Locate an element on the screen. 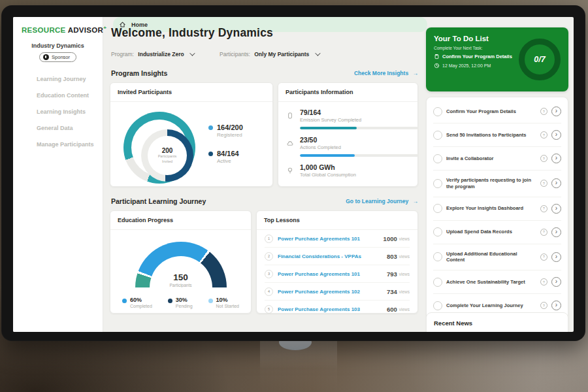  program-dropdown: Program: Industrialize Zero is located at coordinates (152, 54).